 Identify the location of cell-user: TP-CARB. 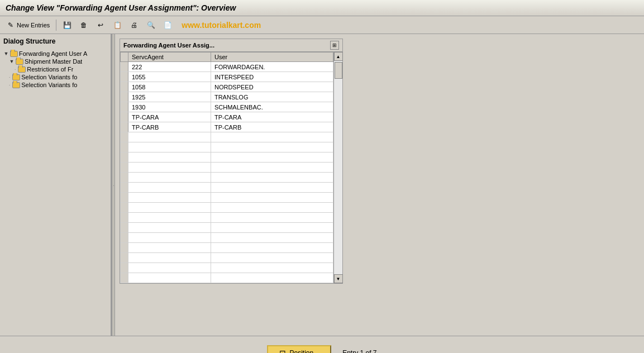
(271, 127).